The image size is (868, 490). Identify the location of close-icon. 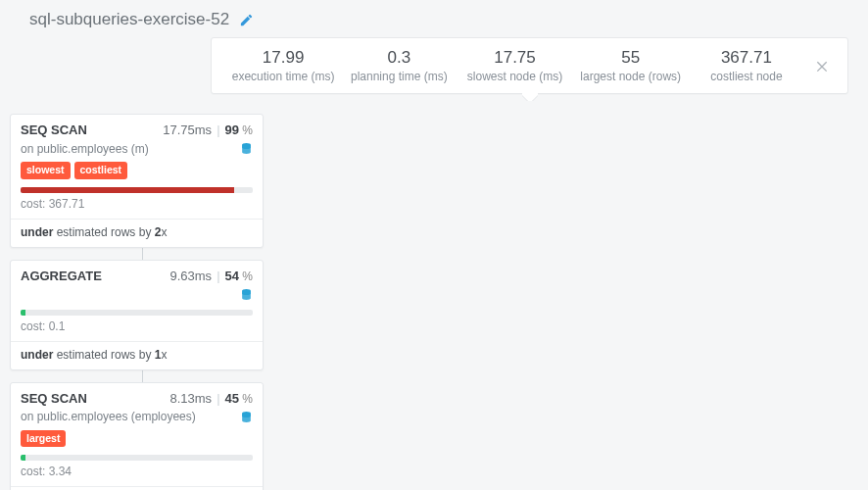
(819, 66).